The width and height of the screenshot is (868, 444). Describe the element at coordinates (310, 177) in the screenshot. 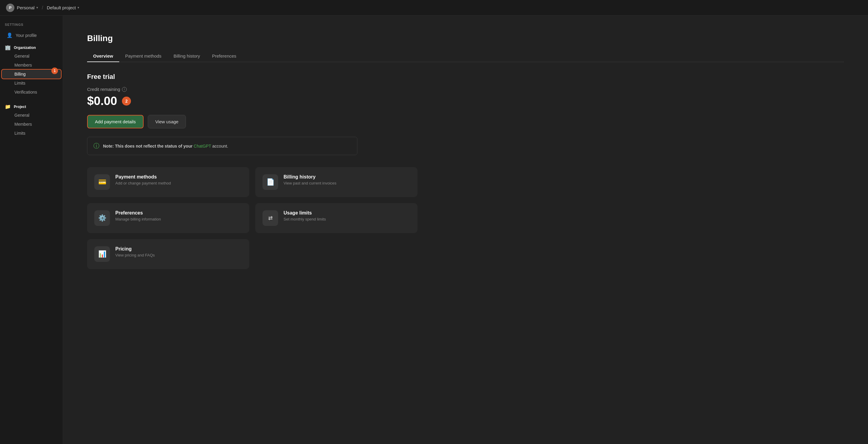

I see `card-title-billing-history: Billing history` at that location.